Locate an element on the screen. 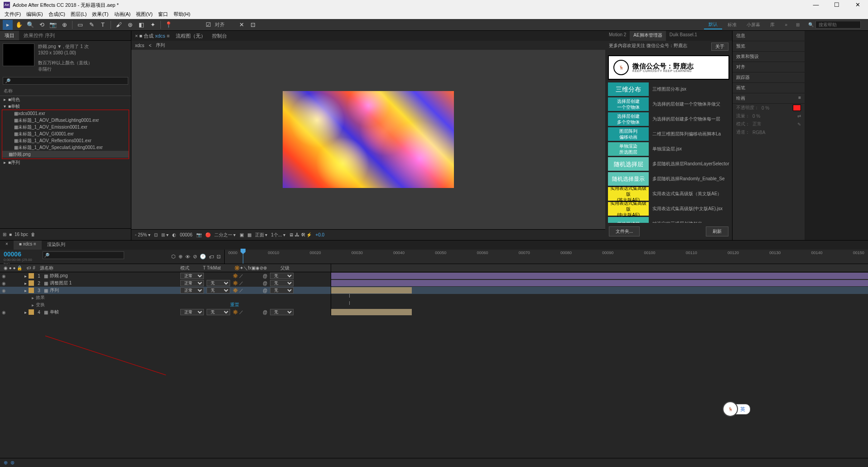  snapshot-icon: 📷 is located at coordinates (199, 235).